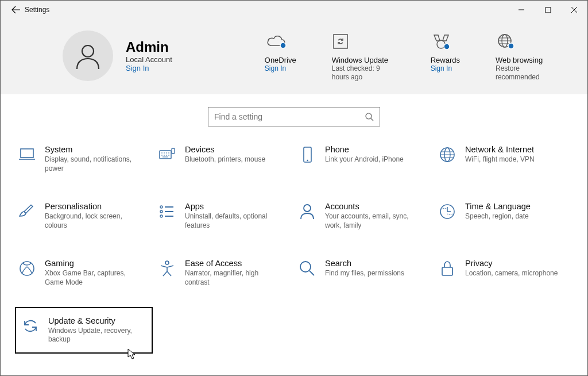 The width and height of the screenshot is (588, 376). What do you see at coordinates (167, 212) in the screenshot?
I see `list-icon` at bounding box center [167, 212].